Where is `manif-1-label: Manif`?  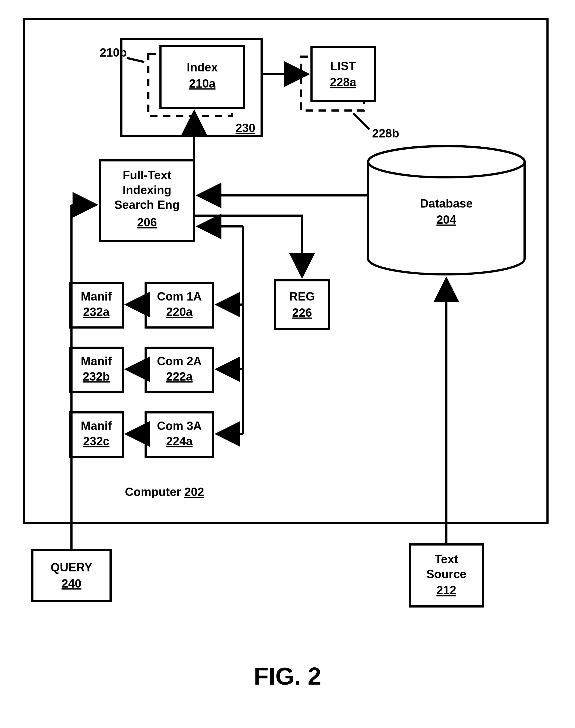
manif-1-label: Manif is located at coordinates (96, 296).